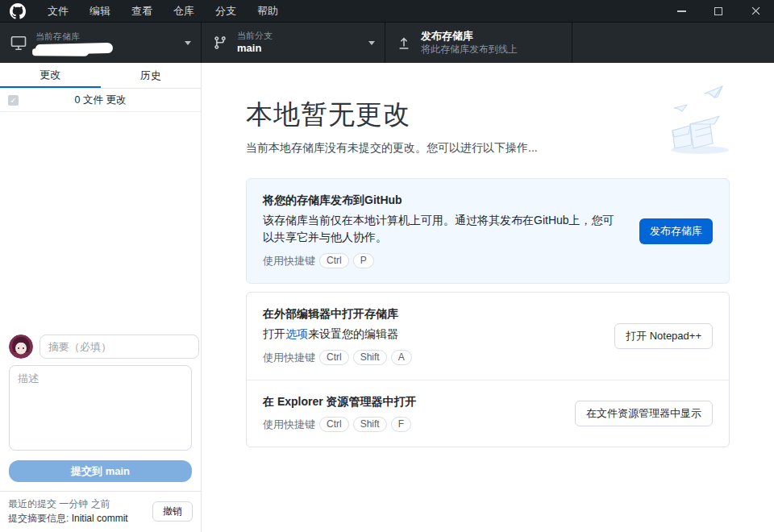  Describe the element at coordinates (100, 408) in the screenshot. I see `commit-description-input` at that location.